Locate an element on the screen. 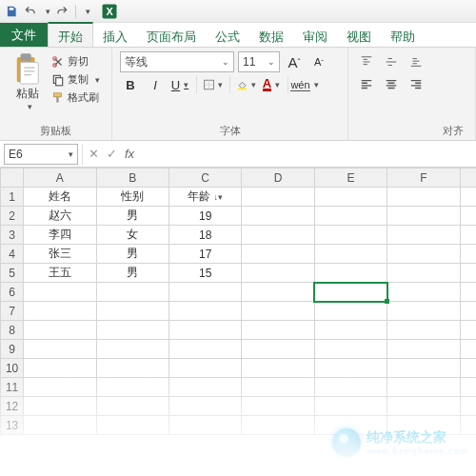 This screenshot has width=476, height=476. increase-font-button: Aˆ is located at coordinates (294, 62).